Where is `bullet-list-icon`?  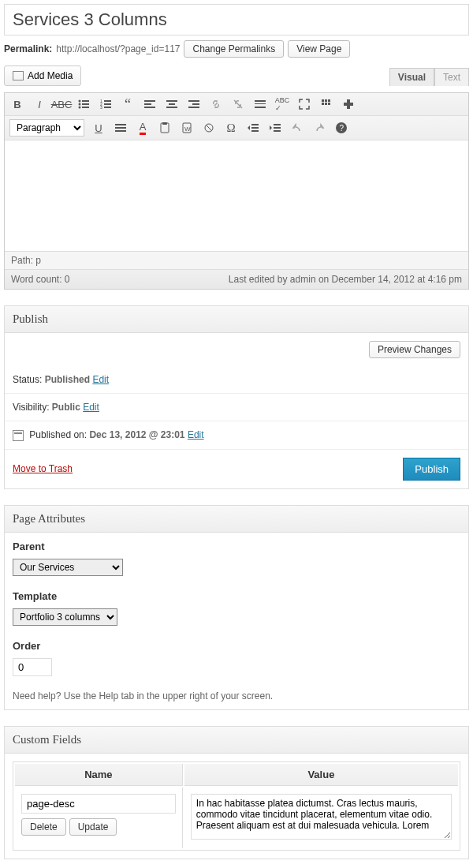 bullet-list-icon is located at coordinates (84, 104).